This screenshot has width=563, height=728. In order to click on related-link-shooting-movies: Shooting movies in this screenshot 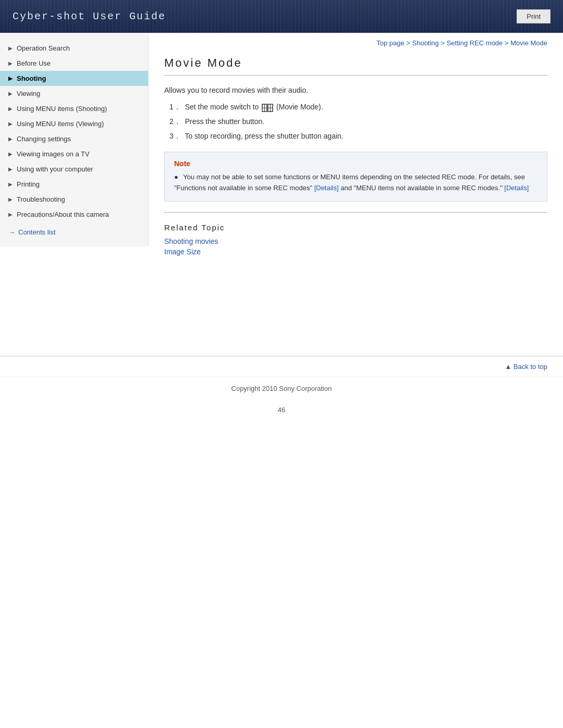, I will do `click(356, 241)`.